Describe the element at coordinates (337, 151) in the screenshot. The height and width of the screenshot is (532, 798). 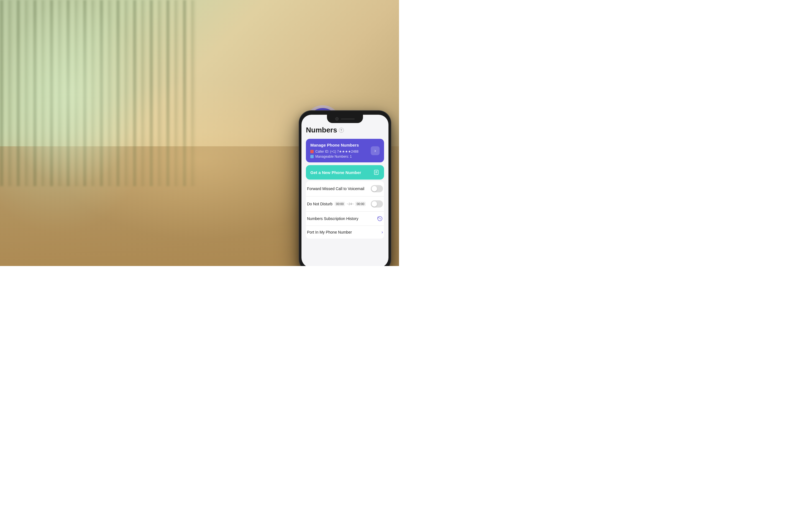
I see `caller-id-text: Caller ID: (+1) 7★★★★2488` at that location.